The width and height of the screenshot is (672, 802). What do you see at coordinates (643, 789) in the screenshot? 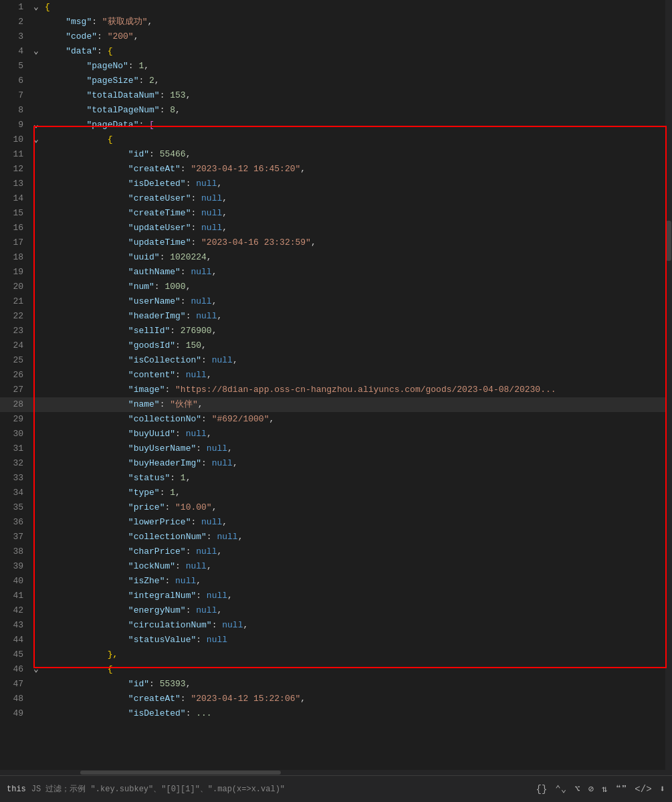
I see `code-icon: </>` at bounding box center [643, 789].